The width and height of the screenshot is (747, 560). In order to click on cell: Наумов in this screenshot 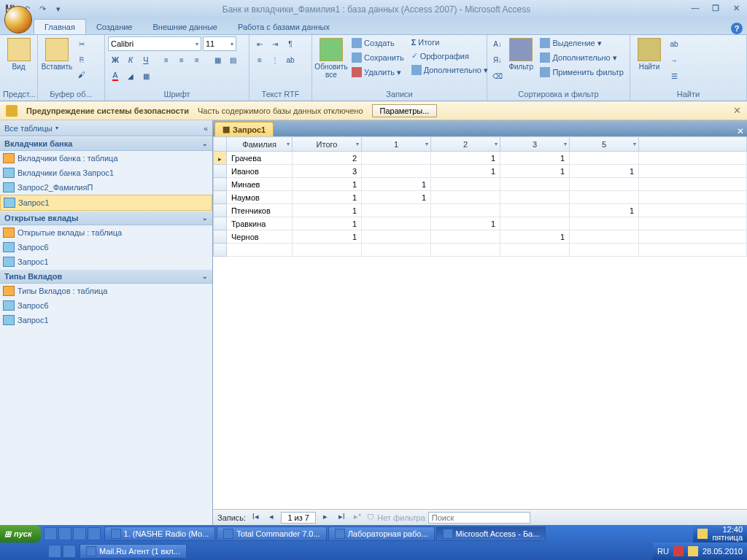, I will do `click(260, 198)`.